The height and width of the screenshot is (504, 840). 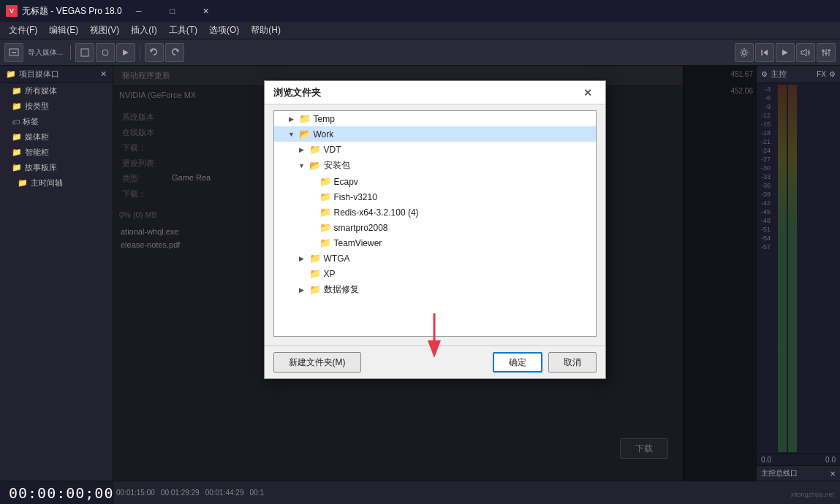 I want to click on timeline-mark-3: 00:01:44:29, so click(x=225, y=492).